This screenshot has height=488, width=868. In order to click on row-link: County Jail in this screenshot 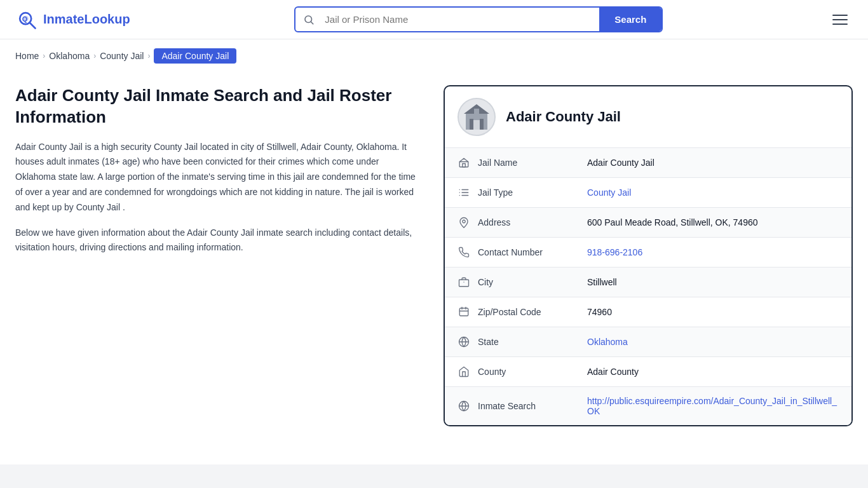, I will do `click(609, 193)`.